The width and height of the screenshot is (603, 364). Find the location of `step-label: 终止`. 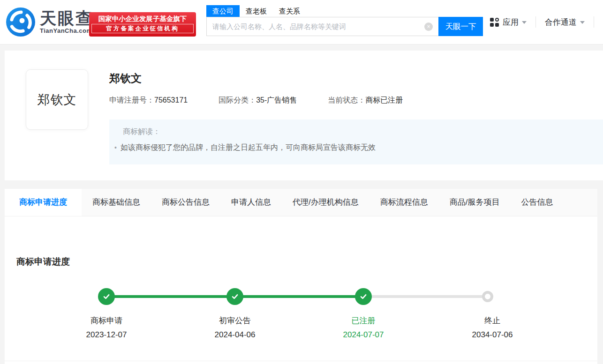

step-label: 终止 is located at coordinates (492, 320).